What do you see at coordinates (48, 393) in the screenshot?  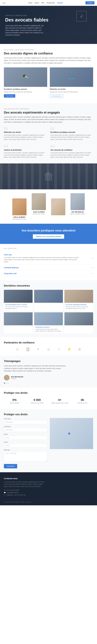 I see `stats-title: Protéger vos droits` at bounding box center [48, 393].